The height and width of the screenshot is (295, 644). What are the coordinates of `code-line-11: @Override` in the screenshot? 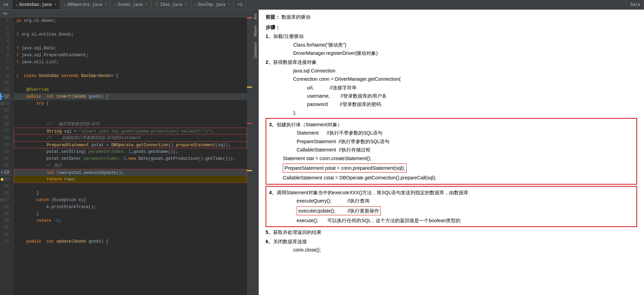 It's located at (130, 90).